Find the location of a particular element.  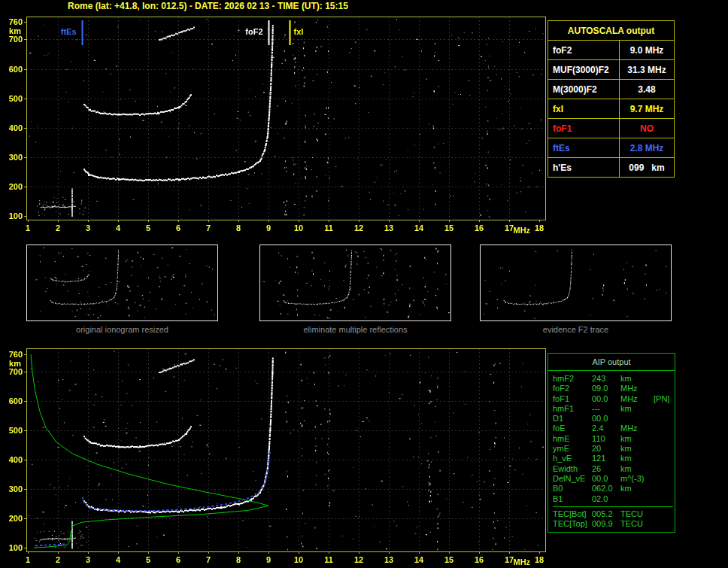

aip-cell: 2.4 is located at coordinates (606, 429).